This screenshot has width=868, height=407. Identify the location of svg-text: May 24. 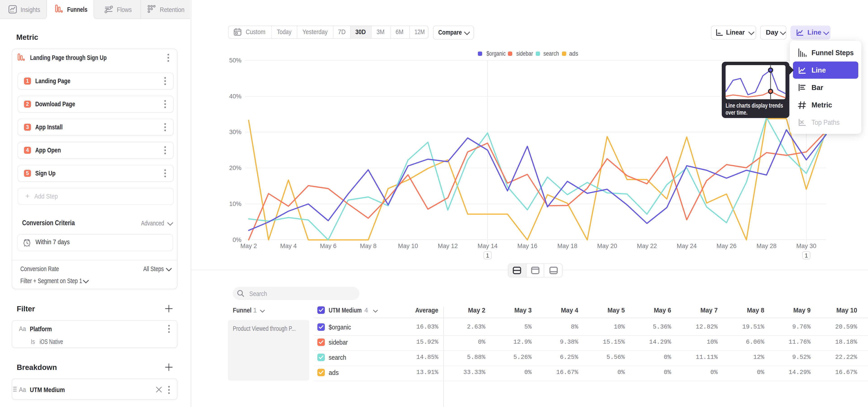
(687, 246).